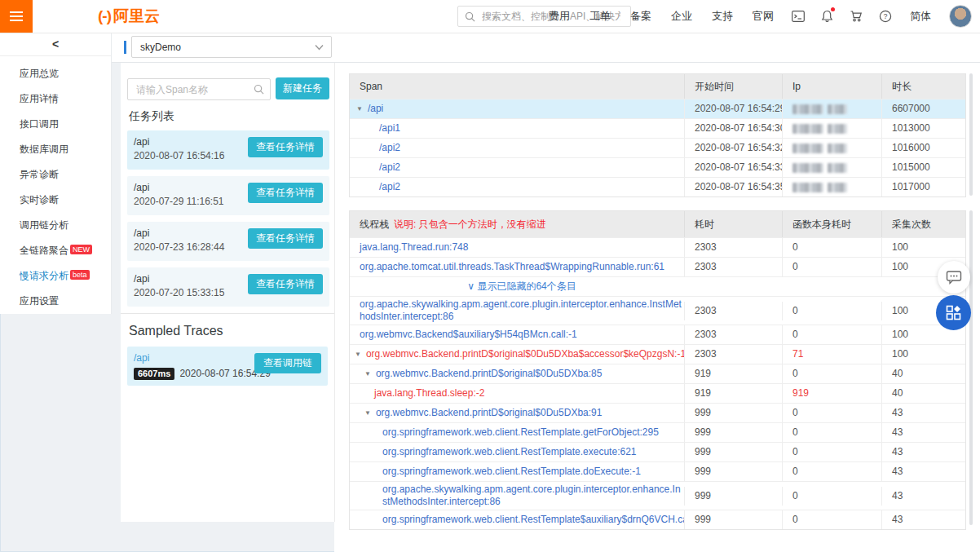 This screenshot has height=552, width=980. I want to click on nav-website: 官网, so click(763, 16).